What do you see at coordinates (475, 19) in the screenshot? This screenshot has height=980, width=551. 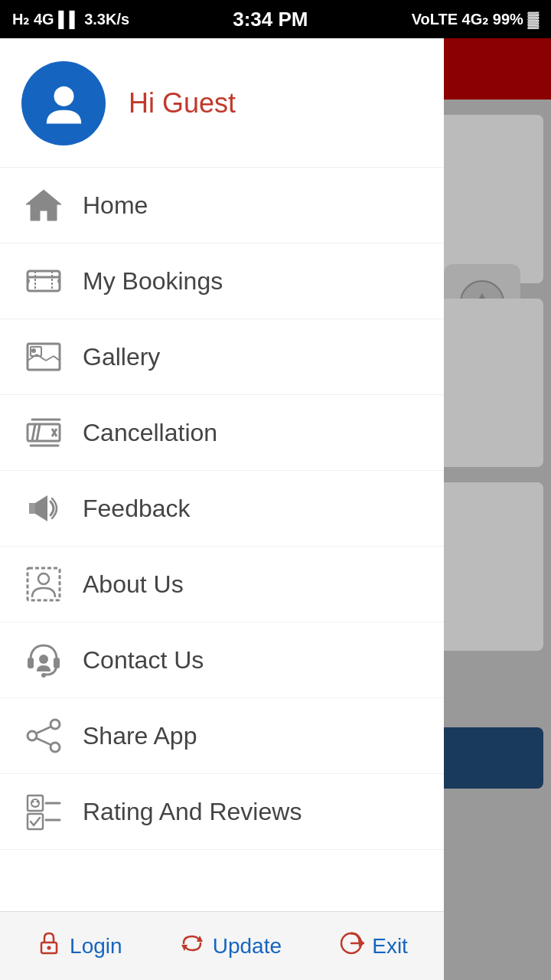 I see `status-bar-right: VoLTE 4G₂ 99% ▓` at bounding box center [475, 19].